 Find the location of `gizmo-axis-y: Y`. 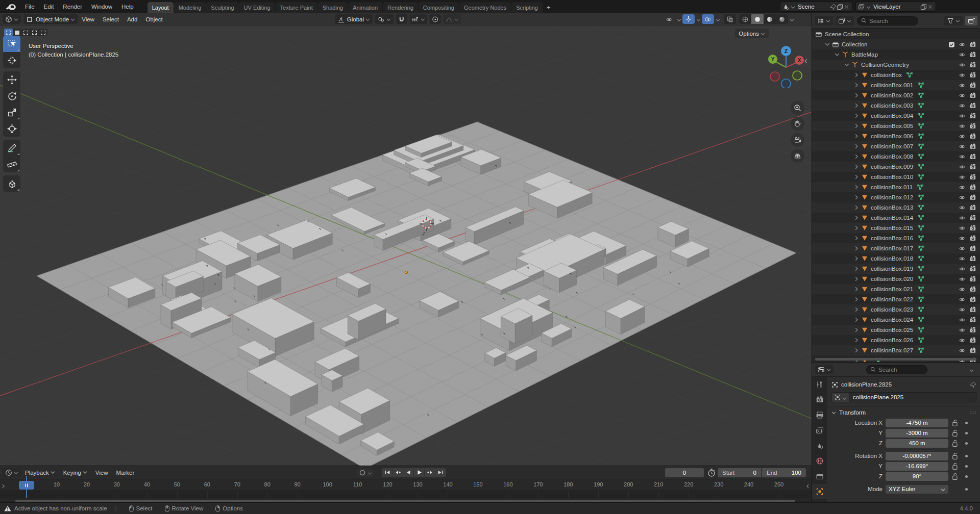

gizmo-axis-y: Y is located at coordinates (773, 59).